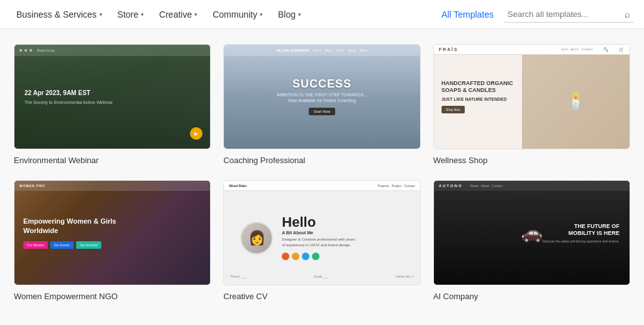  I want to click on our-mission-button: Our Mission, so click(35, 245).